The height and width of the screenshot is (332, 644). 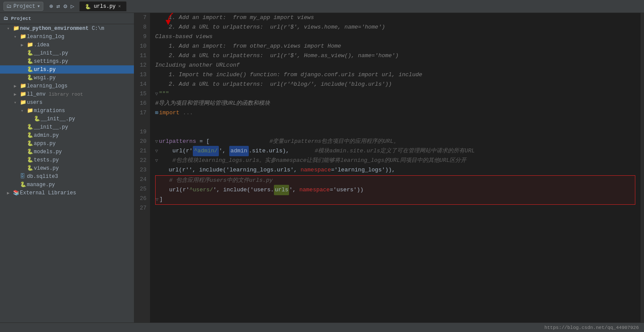 What do you see at coordinates (248, 46) in the screenshot?
I see `line-10-text: 1. Add an import: from other_app.views i…` at bounding box center [248, 46].